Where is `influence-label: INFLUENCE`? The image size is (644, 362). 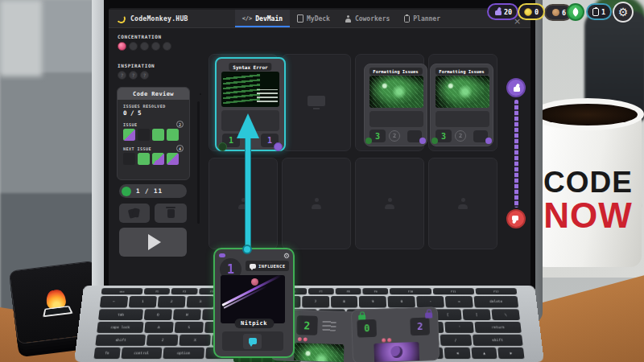
influence-label: INFLUENCE is located at coordinates (272, 266).